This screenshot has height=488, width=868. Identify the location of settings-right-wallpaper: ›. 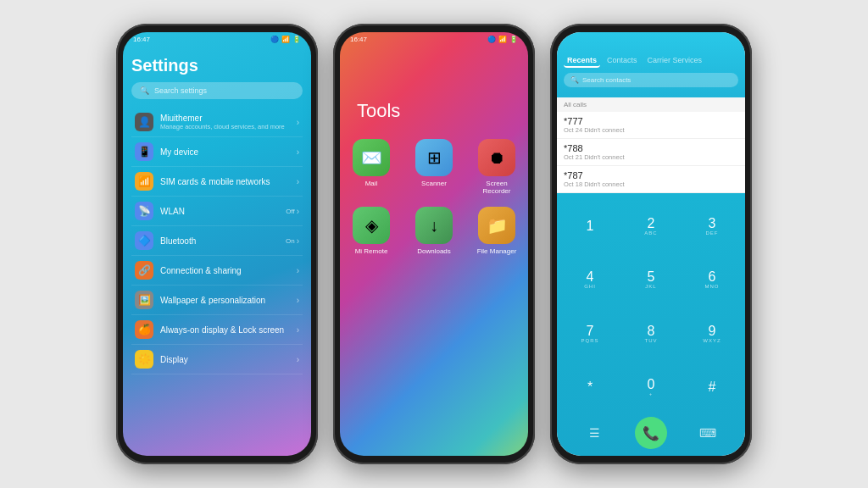
(298, 300).